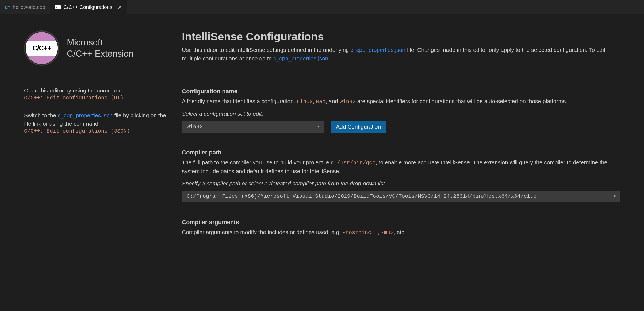 The width and height of the screenshot is (644, 311). Describe the element at coordinates (195, 127) in the screenshot. I see `select-value: Win32` at that location.